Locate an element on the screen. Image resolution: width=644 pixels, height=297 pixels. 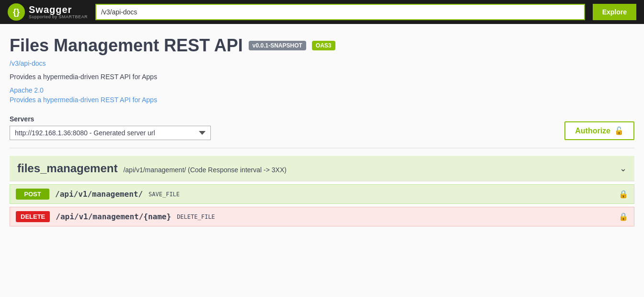
servers-left: Servers http://192.168.1.36:8080 - Gener… is located at coordinates (110, 128).